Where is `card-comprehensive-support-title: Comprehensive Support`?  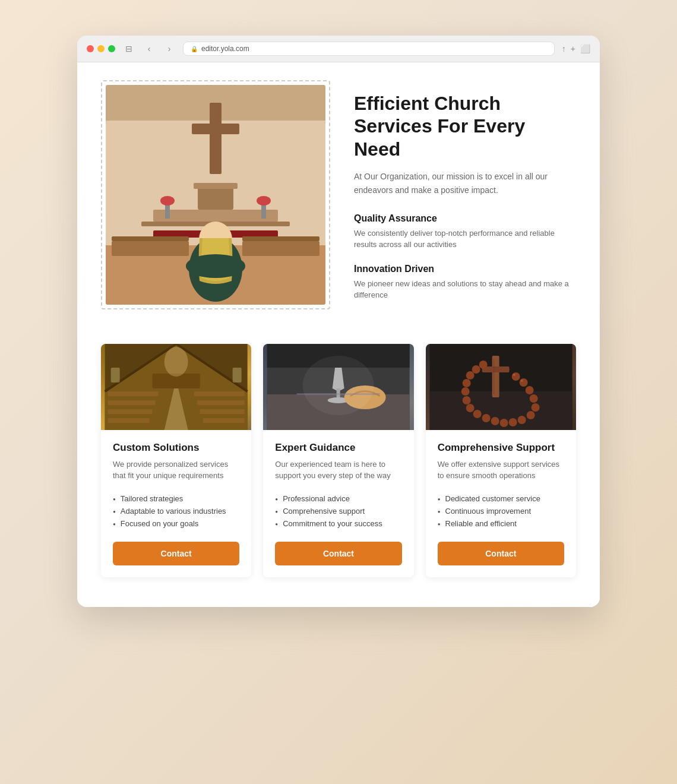
card-comprehensive-support-title: Comprehensive Support is located at coordinates (501, 448).